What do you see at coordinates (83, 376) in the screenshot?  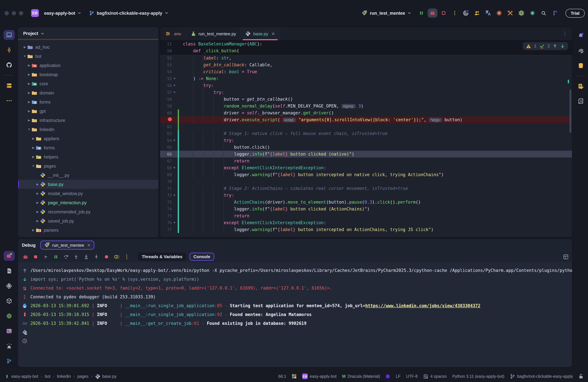 I see `breadcrumb-item-pages: pages` at bounding box center [83, 376].